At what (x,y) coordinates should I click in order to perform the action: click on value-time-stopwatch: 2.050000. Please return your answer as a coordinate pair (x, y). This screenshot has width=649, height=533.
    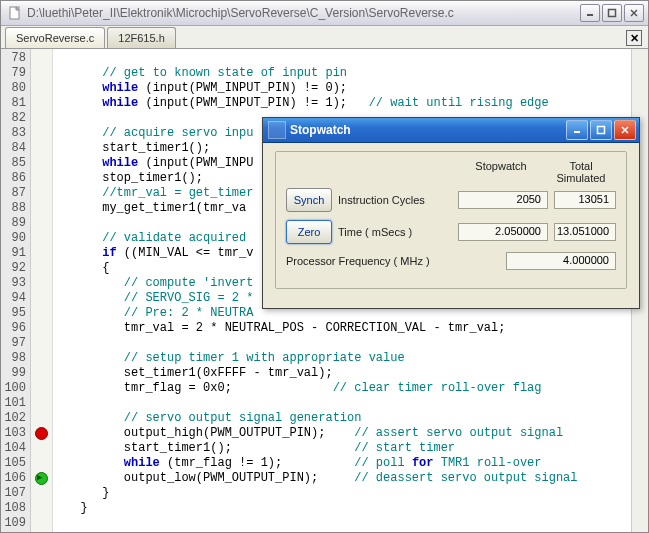
    Looking at the image, I should click on (503, 232).